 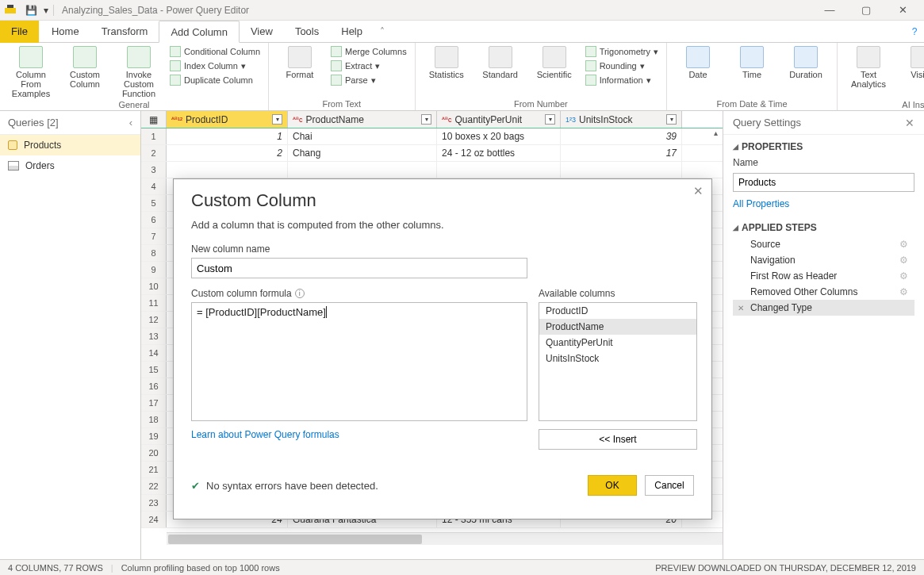 What do you see at coordinates (444, 539) in the screenshot?
I see `horizontal-scrollbar` at bounding box center [444, 539].